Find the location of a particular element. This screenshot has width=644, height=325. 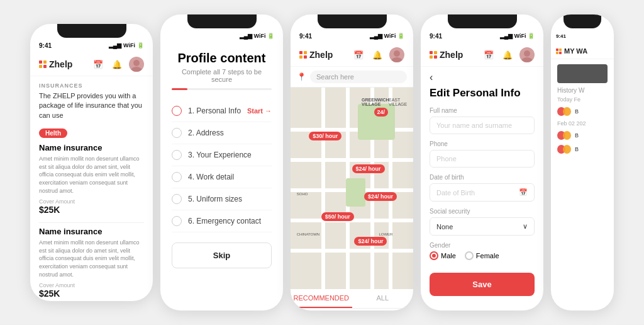

save-button: Save is located at coordinates (482, 285).